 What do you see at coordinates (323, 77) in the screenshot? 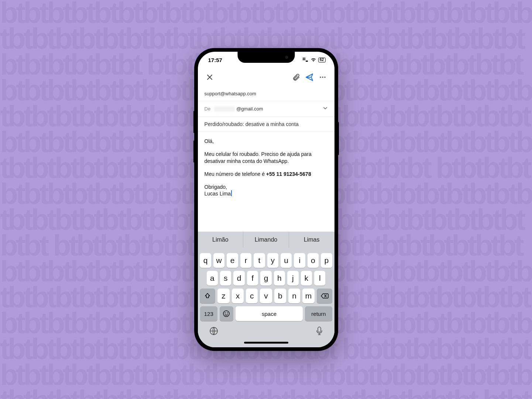
I see `more-horizontal-icon` at bounding box center [323, 77].